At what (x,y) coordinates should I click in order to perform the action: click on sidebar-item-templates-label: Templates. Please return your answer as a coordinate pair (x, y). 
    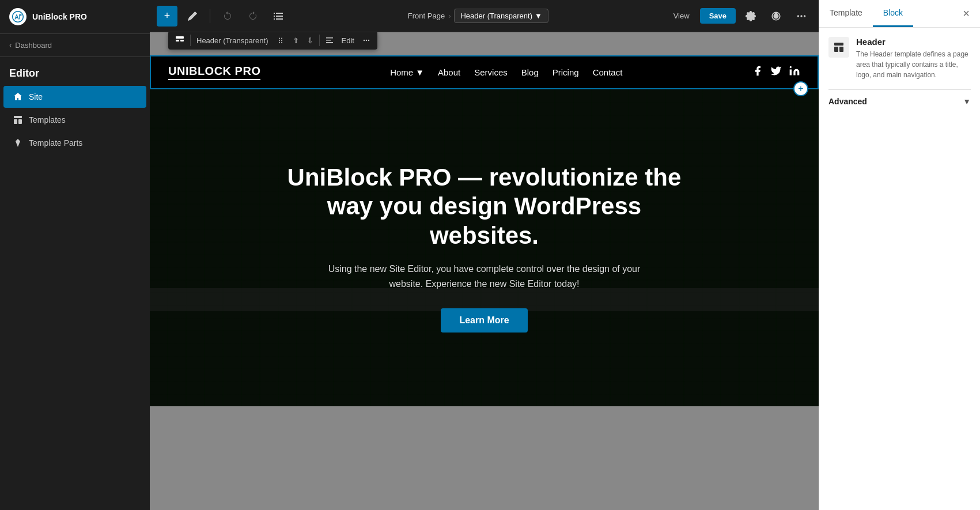
    Looking at the image, I should click on (47, 120).